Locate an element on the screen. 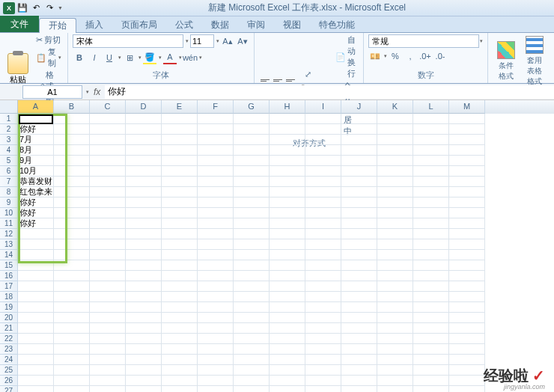 Image resolution: width=554 pixels, height=392 pixels. redo-icon: ↷ is located at coordinates (49, 8).